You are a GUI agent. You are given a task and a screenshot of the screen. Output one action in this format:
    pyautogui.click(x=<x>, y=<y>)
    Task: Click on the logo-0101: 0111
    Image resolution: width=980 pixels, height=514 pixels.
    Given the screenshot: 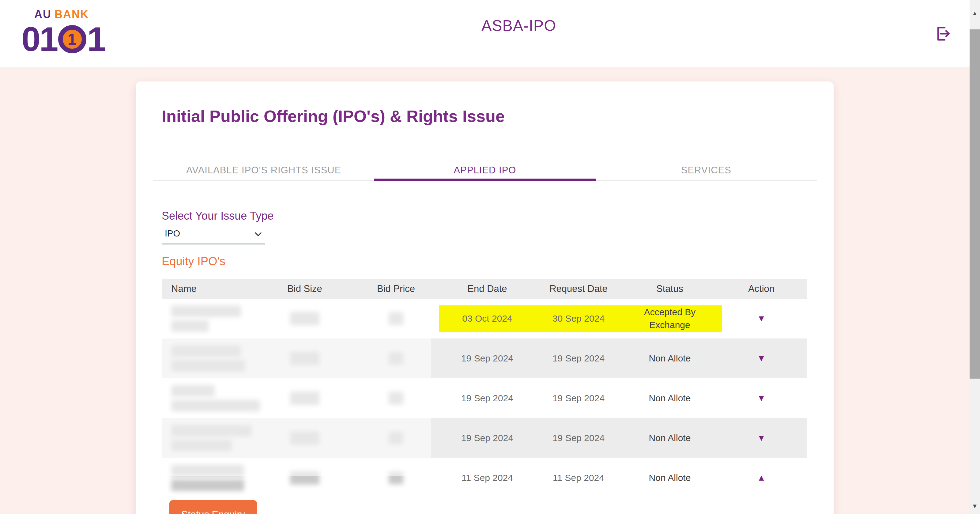 What is the action you would take?
    pyautogui.click(x=63, y=39)
    